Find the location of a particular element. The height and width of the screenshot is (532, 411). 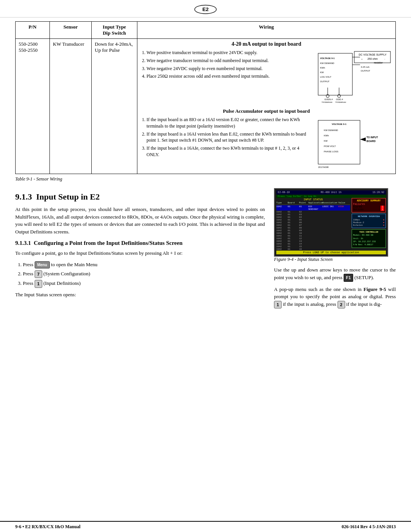

screen-row: 16AI0111 is located at coordinates (313, 236).